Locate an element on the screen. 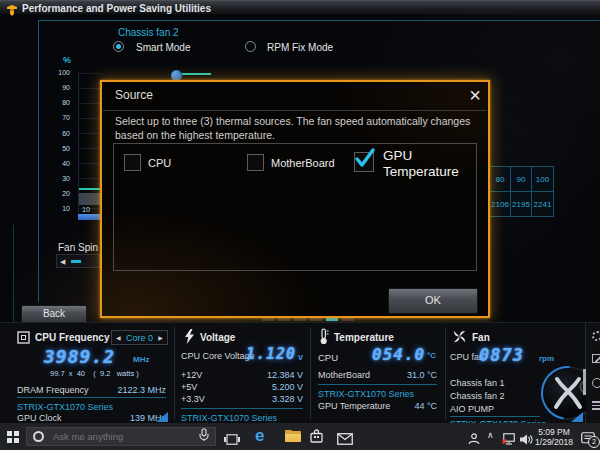 The width and height of the screenshot is (600, 450). dialog-title: Source is located at coordinates (134, 95).